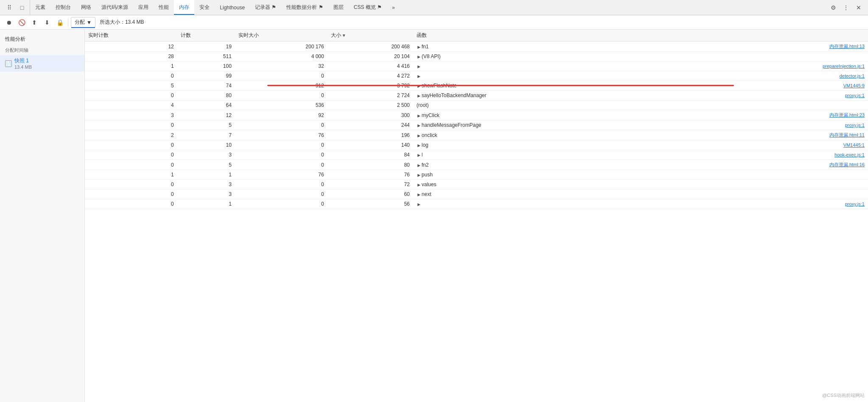 Image resolution: width=868 pixels, height=402 pixels. Describe the element at coordinates (204, 8) in the screenshot. I see `tab-security: 安全` at that location.